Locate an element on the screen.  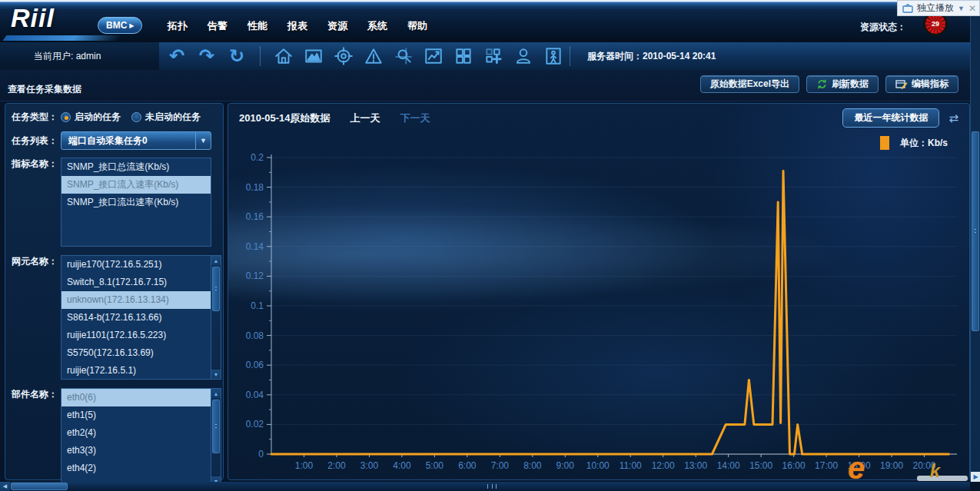
home-icon is located at coordinates (284, 56).